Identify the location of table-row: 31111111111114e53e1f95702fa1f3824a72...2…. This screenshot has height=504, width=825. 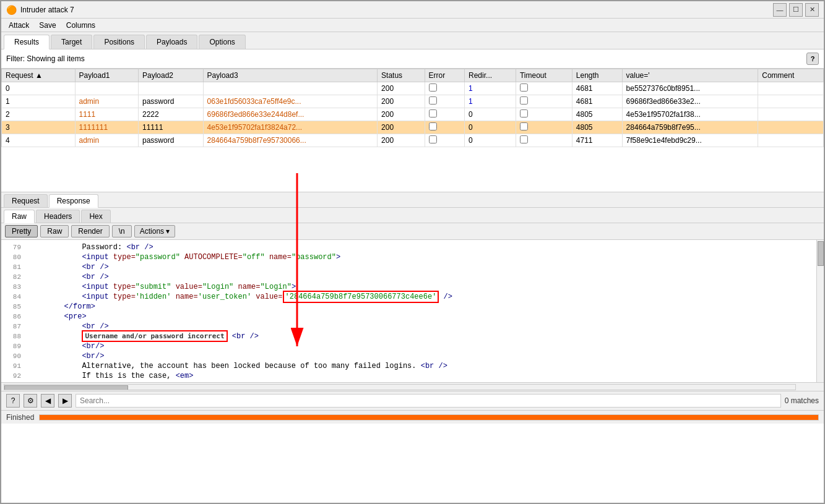
(413, 127).